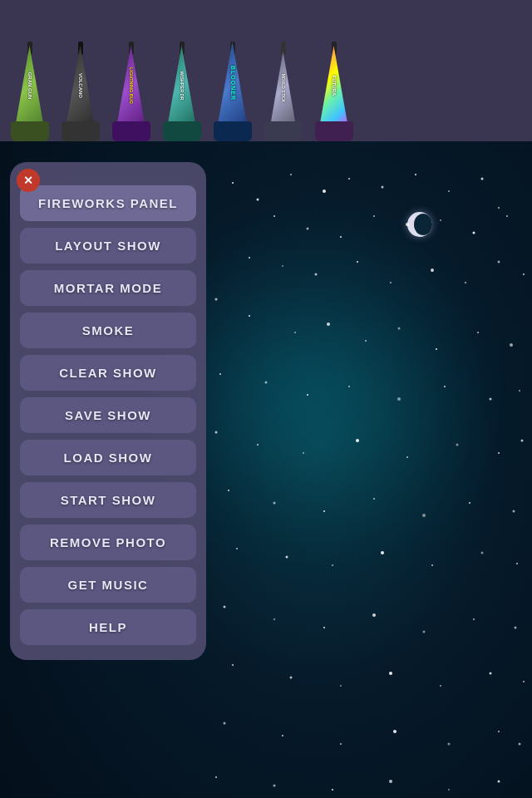  What do you see at coordinates (108, 372) in the screenshot?
I see `clear-show-button: CLEAR SHOW` at bounding box center [108, 372].